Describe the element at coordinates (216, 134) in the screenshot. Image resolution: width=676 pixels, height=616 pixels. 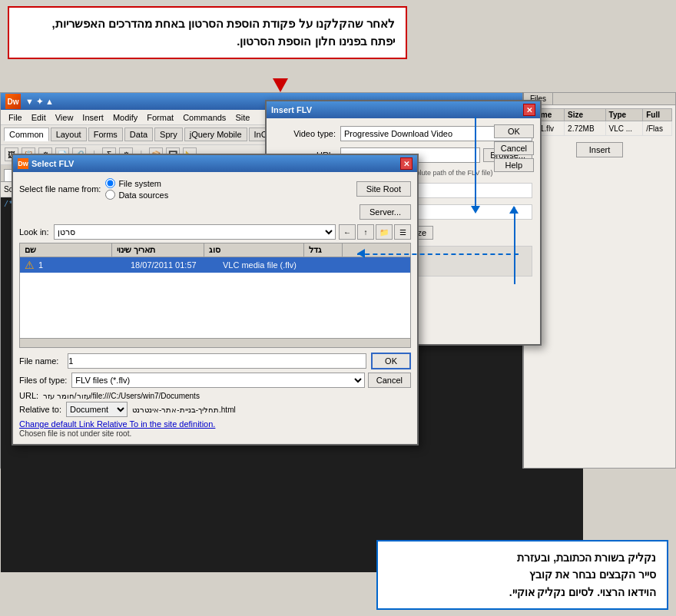
I see `tab-jquery: jQuery Mobile` at that location.